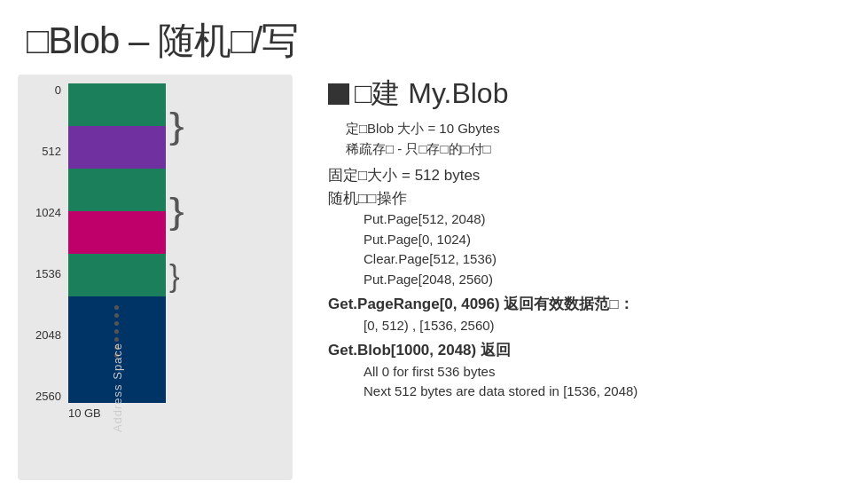 This screenshot has height=489, width=868. Describe the element at coordinates (598, 373) in the screenshot. I see `get-blob-line1: All 0 for first 536 bytes` at that location.